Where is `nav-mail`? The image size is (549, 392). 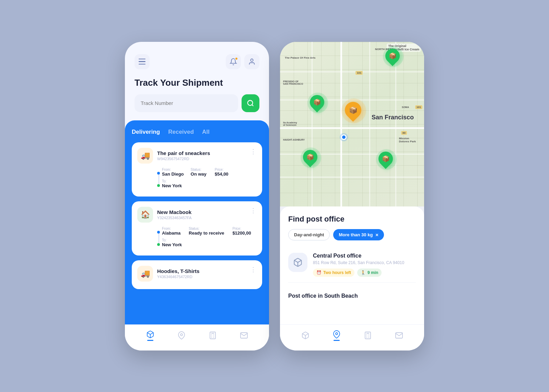
nav-mail is located at coordinates (244, 335).